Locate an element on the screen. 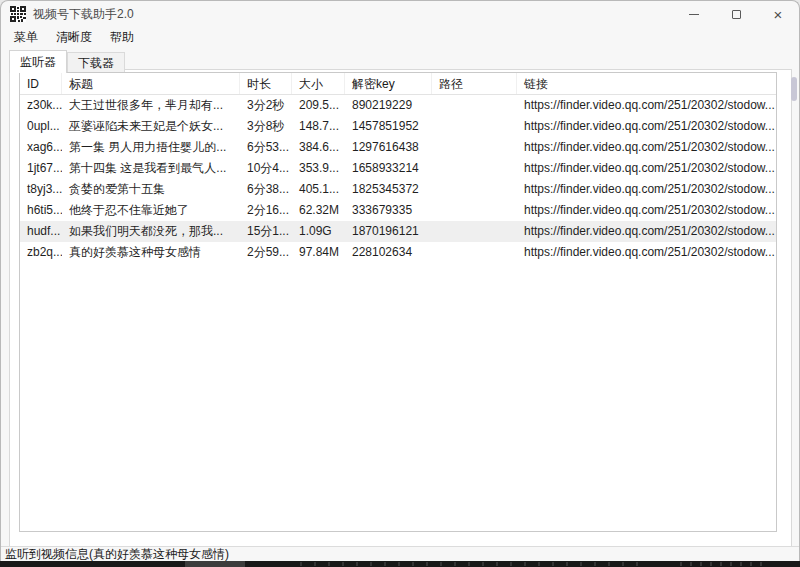  cell-size: 353.9... is located at coordinates (318, 168).